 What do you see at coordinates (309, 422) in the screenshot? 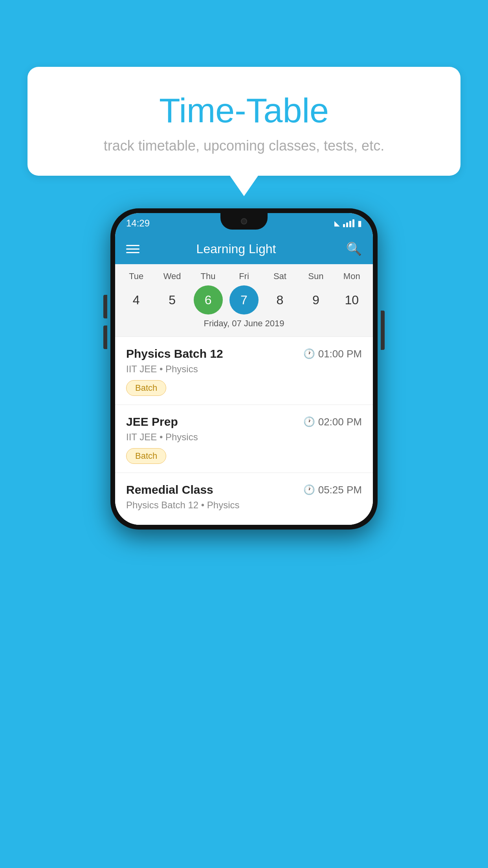
I see `clock-icon-2: 🕐` at bounding box center [309, 422].